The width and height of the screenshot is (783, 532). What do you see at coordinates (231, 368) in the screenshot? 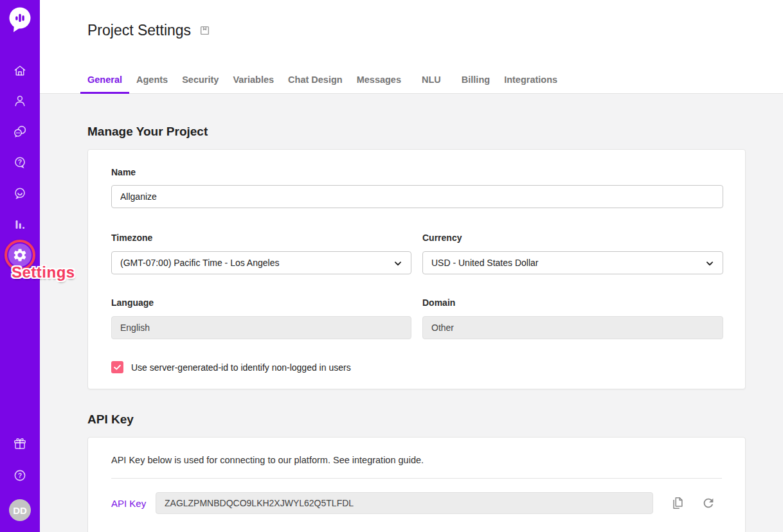
I see `server-id-checkbox-row: Use server-generated-id to identify non-…` at bounding box center [231, 368].